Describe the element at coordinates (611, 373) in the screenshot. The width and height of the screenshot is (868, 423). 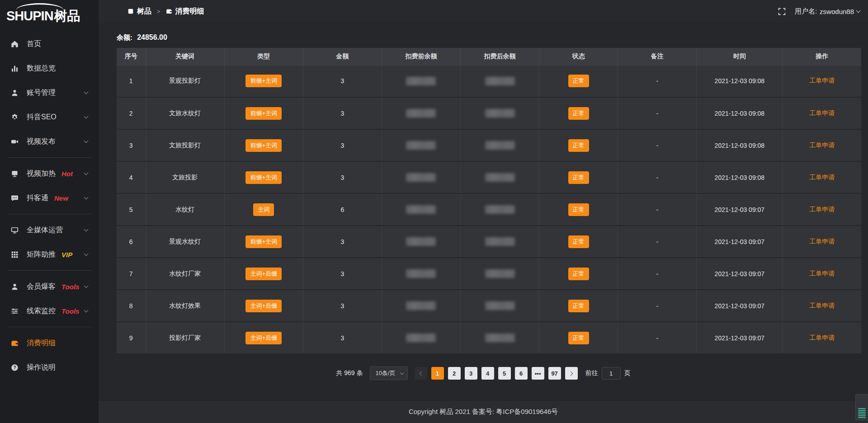
I see `goto-page-input` at that location.